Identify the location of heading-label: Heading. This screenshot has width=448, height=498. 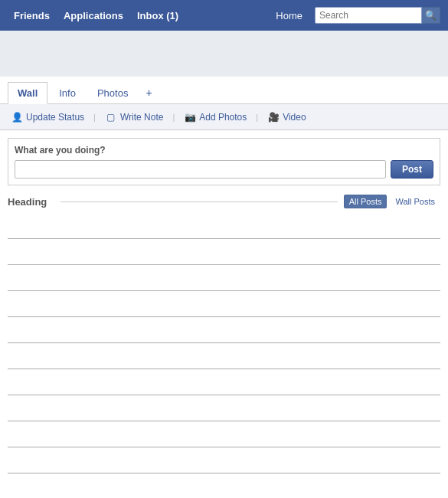
(28, 202).